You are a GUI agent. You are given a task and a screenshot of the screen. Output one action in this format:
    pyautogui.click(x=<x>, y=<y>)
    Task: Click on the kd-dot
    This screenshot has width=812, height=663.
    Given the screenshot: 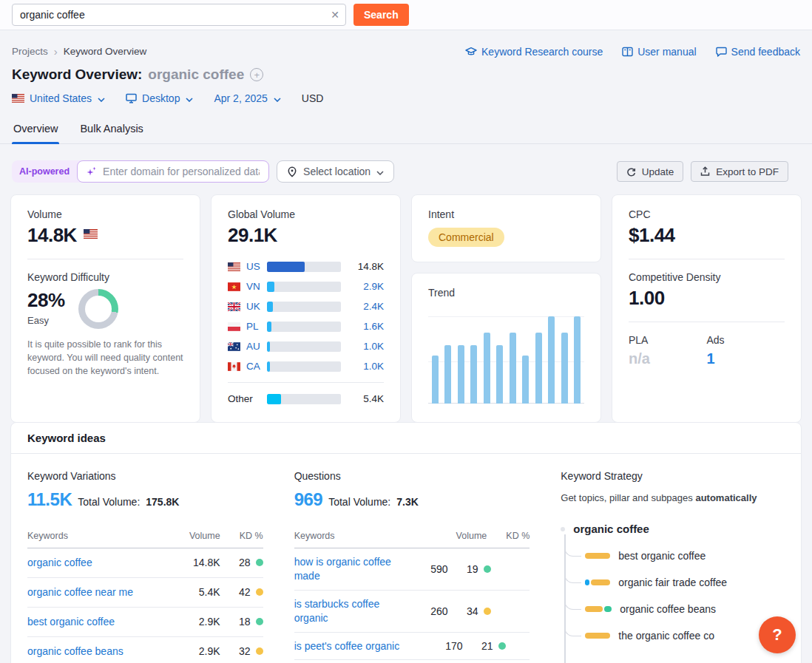 What is the action you would take?
    pyautogui.click(x=502, y=646)
    